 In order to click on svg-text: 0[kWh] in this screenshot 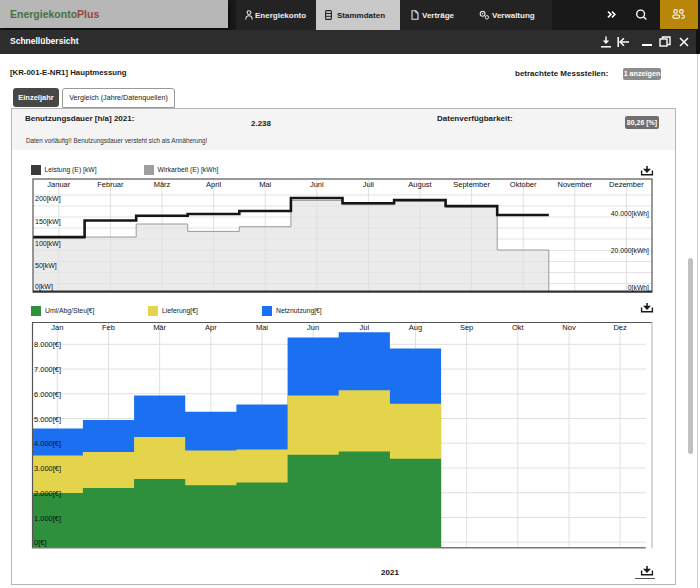, I will do `click(638, 288)`.